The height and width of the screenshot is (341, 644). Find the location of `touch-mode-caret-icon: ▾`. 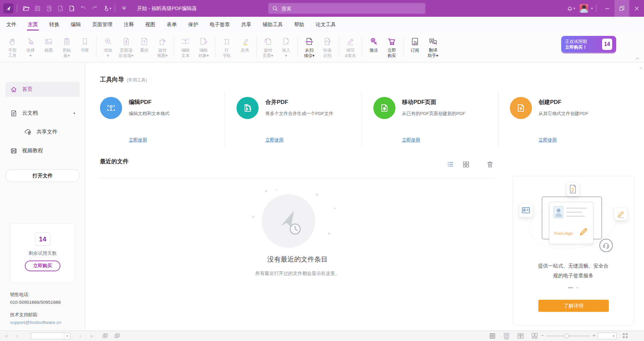

touch-mode-caret-icon: ▾ is located at coordinates (111, 8).